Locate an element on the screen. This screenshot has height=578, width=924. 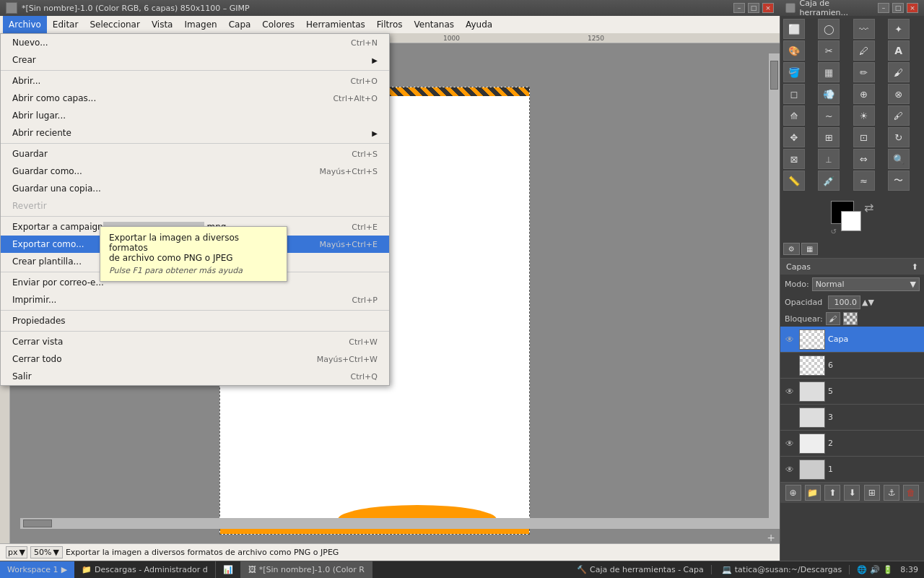
layer-group: 📁 is located at coordinates (813, 493).